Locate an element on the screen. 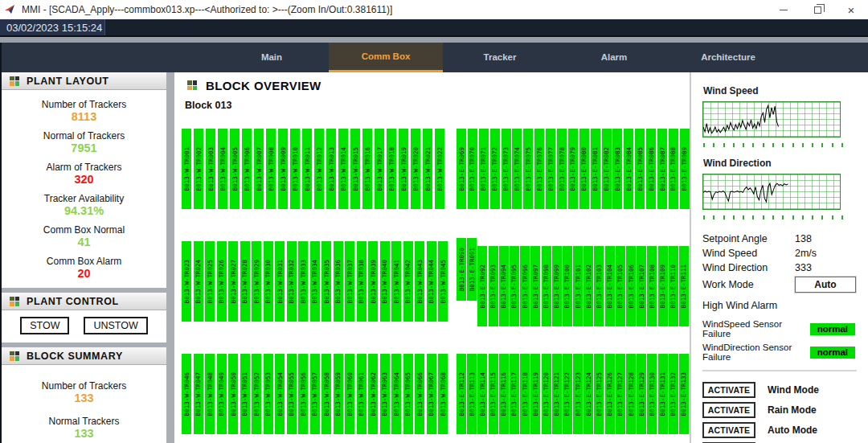 This screenshot has width=868, height=443. stow-button: STOW is located at coordinates (45, 326).